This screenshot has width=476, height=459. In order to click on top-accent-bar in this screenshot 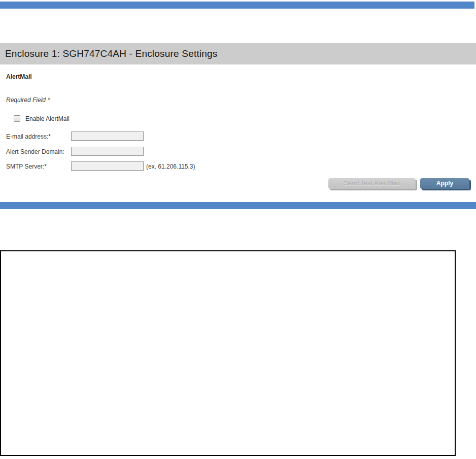, I will do `click(237, 5)`.